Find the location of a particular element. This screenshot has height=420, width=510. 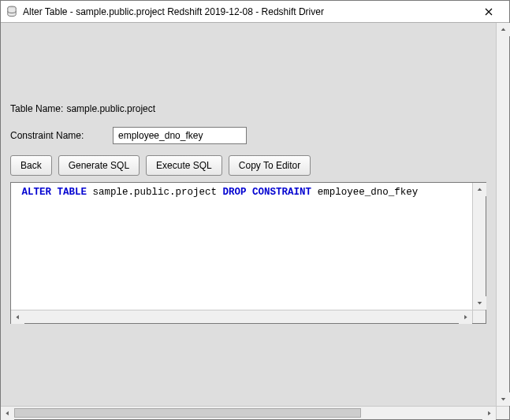

sql-object: sample.public.project is located at coordinates (155, 192).